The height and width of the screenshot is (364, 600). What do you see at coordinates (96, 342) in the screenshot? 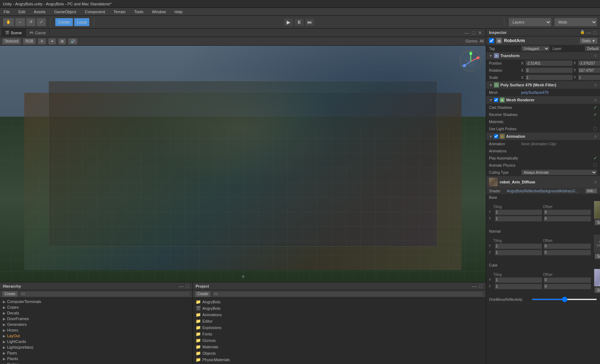
I see `list-item: ▶ LightCards` at bounding box center [96, 342].